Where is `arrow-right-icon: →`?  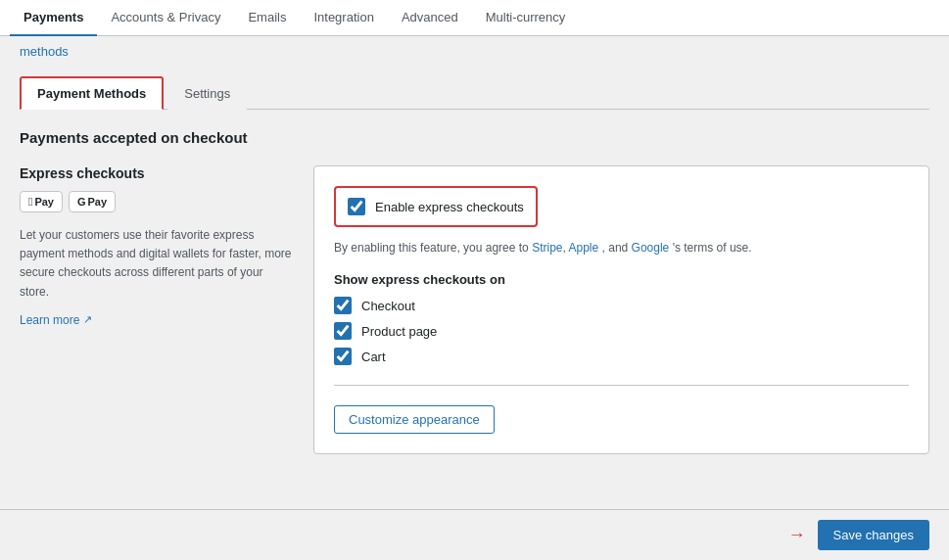 arrow-right-icon: → is located at coordinates (797, 535).